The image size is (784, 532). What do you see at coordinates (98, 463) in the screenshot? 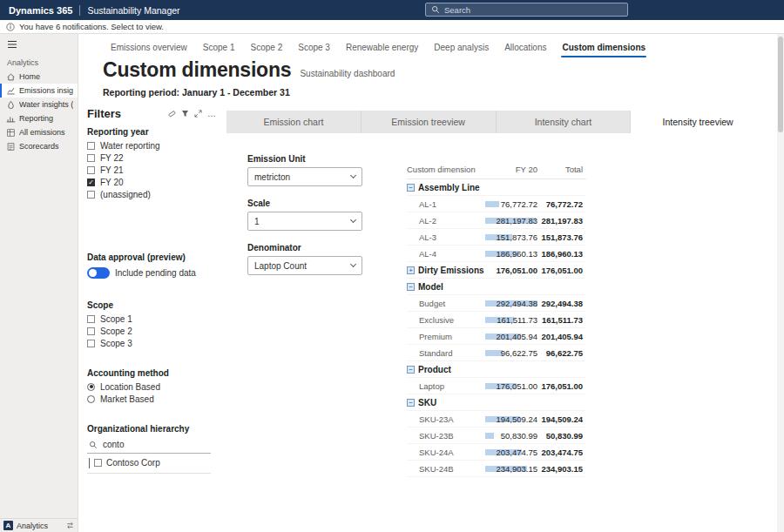
I see `org-tree-checkbox` at bounding box center [98, 463].